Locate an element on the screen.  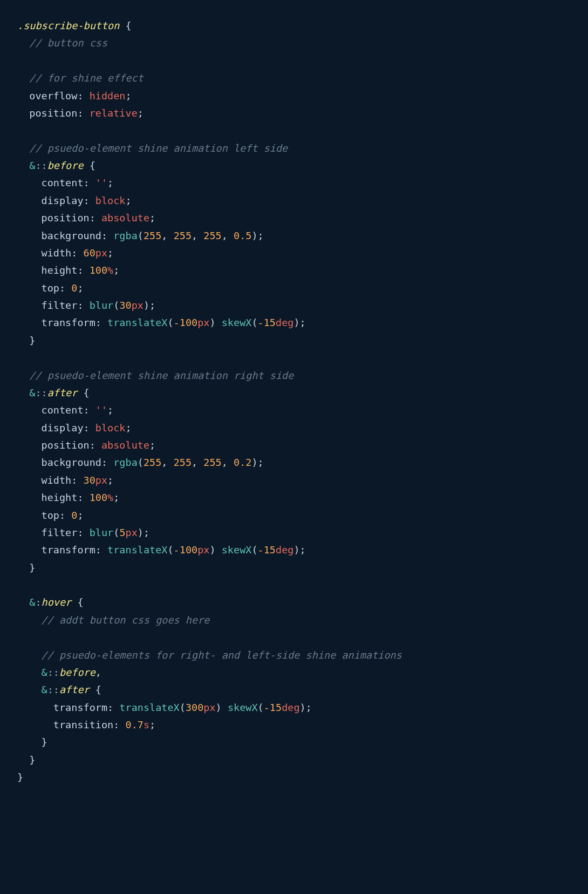
code-token-number: 5 is located at coordinates (122, 532).